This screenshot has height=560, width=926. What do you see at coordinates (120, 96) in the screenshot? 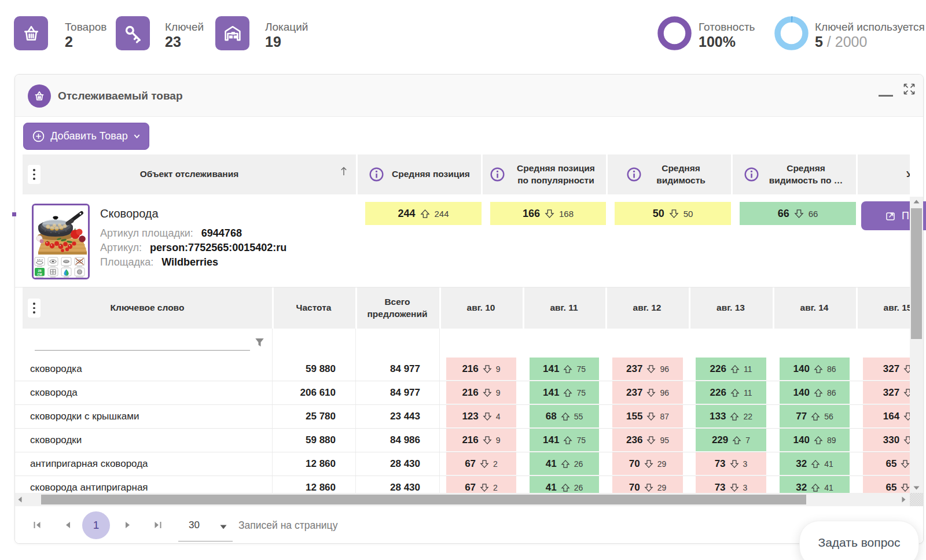
I see `panel-title: Отслеживаемый товар` at bounding box center [120, 96].